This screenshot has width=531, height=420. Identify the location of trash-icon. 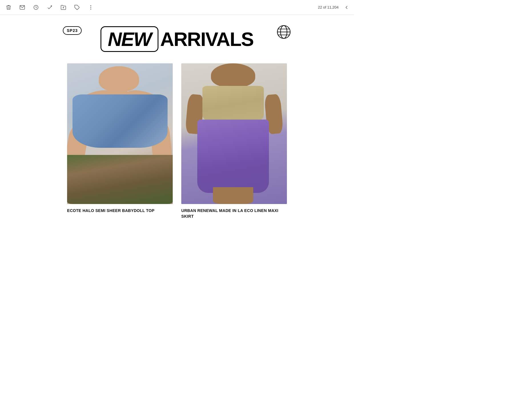
(9, 7).